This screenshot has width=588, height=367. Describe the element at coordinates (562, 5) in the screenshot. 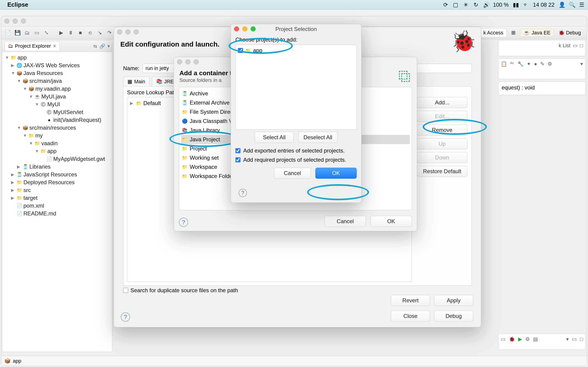

I see `user-icon: 👤` at that location.